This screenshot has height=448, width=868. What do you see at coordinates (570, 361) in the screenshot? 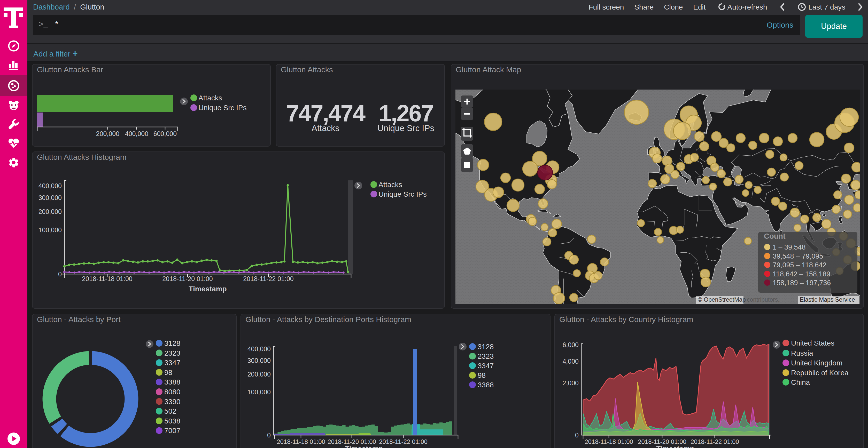
I see `svg-text: 4,000` at bounding box center [570, 361].